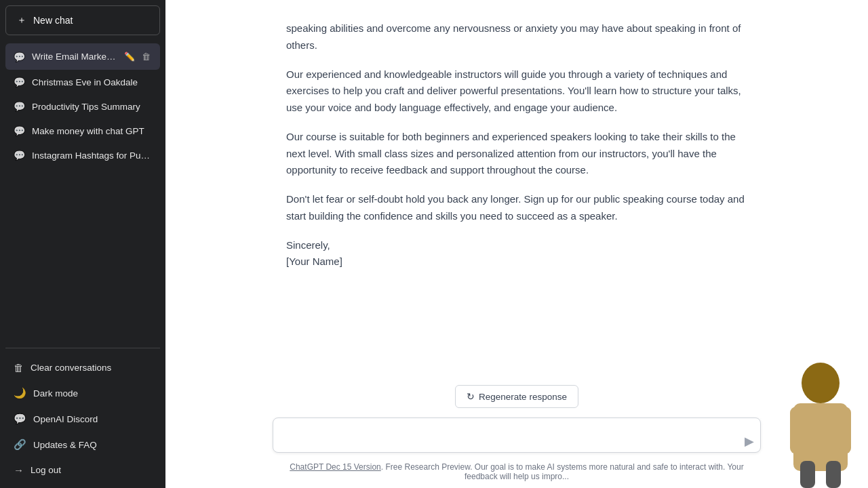 The width and height of the screenshot is (868, 488). I want to click on chat-item-productivity-tips: 💬 Productivity Tips Summary, so click(83, 106).